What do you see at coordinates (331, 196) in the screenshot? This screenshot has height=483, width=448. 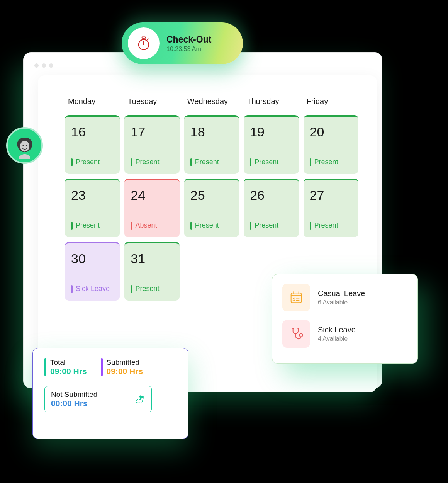 I see `day-number: 27` at bounding box center [331, 196].